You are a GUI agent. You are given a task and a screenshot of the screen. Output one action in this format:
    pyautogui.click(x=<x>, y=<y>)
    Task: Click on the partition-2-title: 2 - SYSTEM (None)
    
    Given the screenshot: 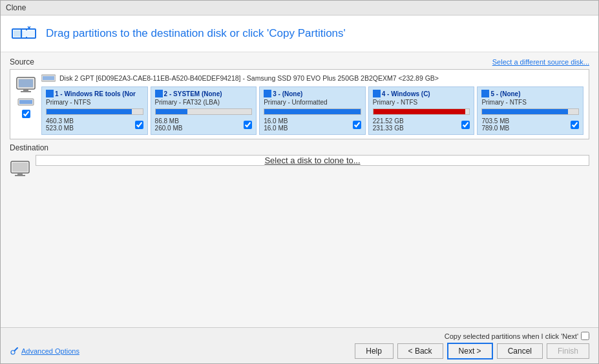 What is the action you would take?
    pyautogui.click(x=193, y=94)
    